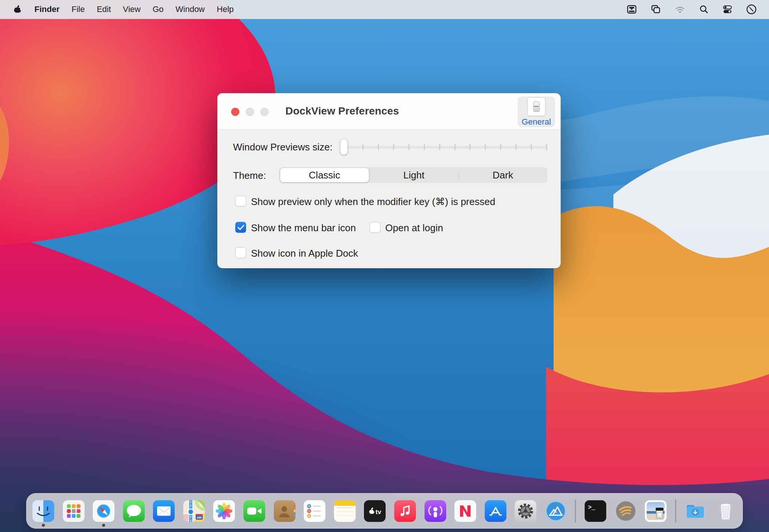  Describe the element at coordinates (496, 511) in the screenshot. I see `dock-item-appstore` at that location.